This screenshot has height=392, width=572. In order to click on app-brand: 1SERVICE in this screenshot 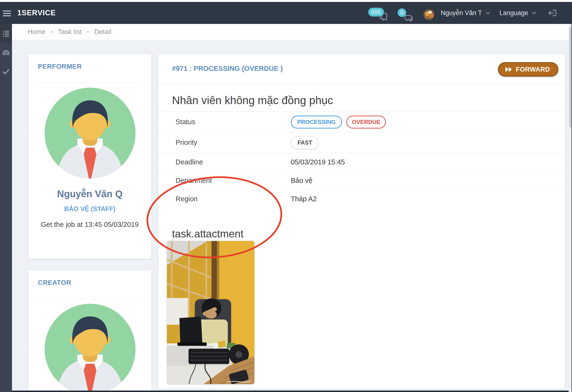, I will do `click(36, 13)`.